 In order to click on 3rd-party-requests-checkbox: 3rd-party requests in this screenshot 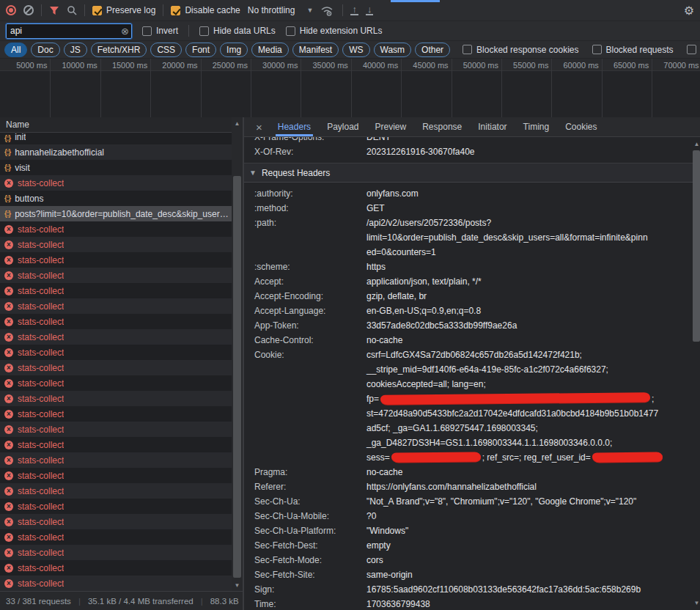, I will do `click(693, 50)`.